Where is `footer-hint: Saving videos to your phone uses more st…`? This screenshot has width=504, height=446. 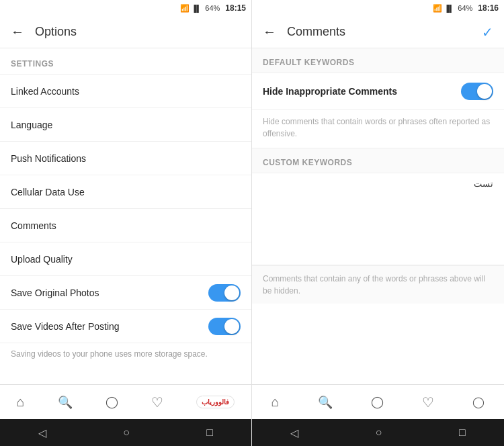
footer-hint: Saving videos to your phone uses more st… is located at coordinates (126, 355).